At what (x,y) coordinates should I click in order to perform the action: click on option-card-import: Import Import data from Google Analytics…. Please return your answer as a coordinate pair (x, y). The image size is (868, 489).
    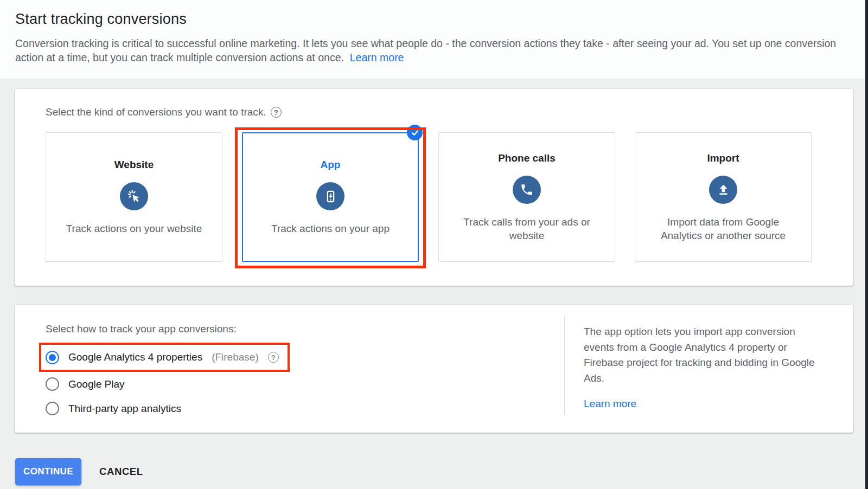
    Looking at the image, I should click on (723, 197).